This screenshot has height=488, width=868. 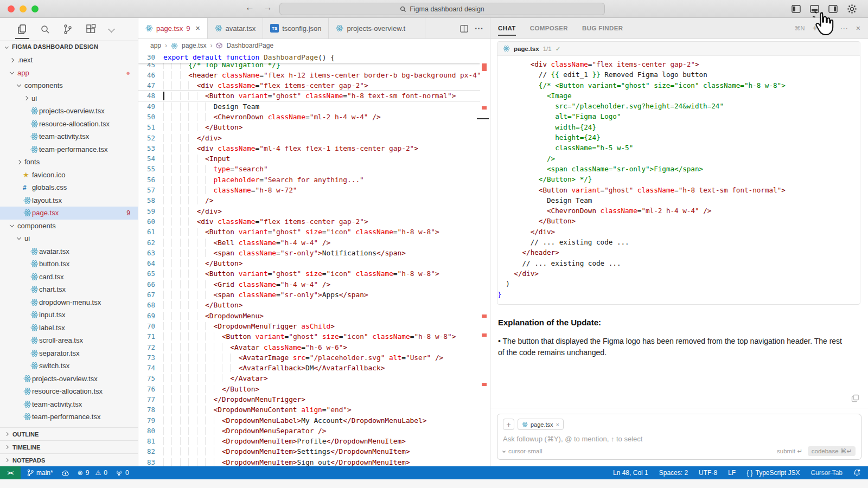 I want to click on overview-ruler, so click(x=485, y=259).